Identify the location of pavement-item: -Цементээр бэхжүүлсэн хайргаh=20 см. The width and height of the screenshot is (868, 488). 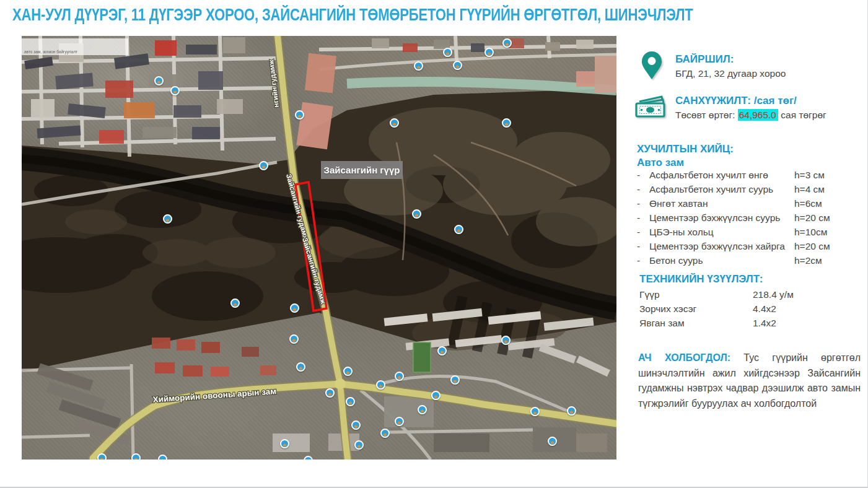
(749, 246).